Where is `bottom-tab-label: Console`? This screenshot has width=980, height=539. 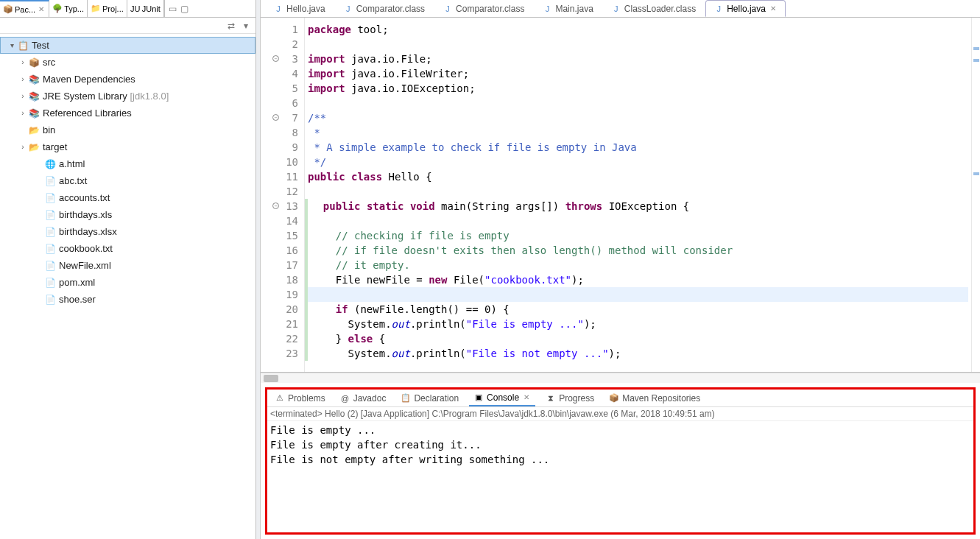 bottom-tab-label: Console is located at coordinates (503, 398).